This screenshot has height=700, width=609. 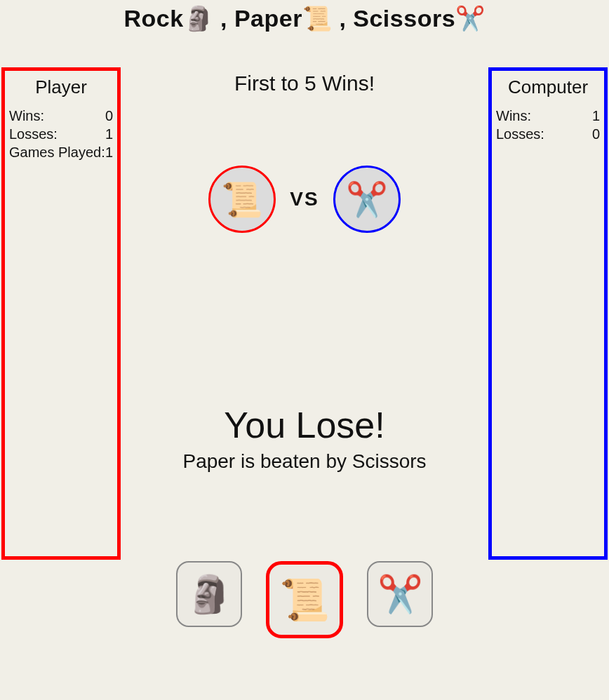 What do you see at coordinates (304, 600) in the screenshot?
I see `choice-buttons: 🗿 📜 ✂️` at bounding box center [304, 600].